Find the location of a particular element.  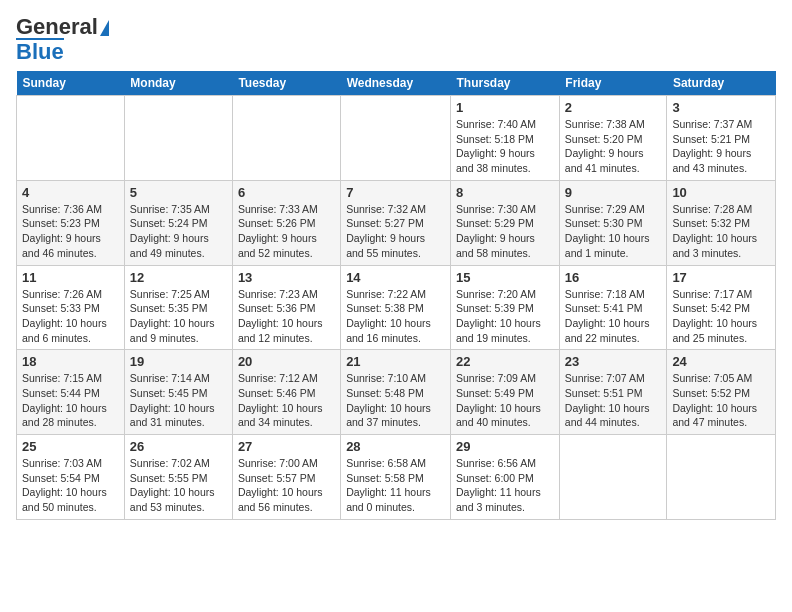

calendar-cell: 17Sunrise: 7:17 AM Sunset: 5:42 PM Dayli… is located at coordinates (722, 308).